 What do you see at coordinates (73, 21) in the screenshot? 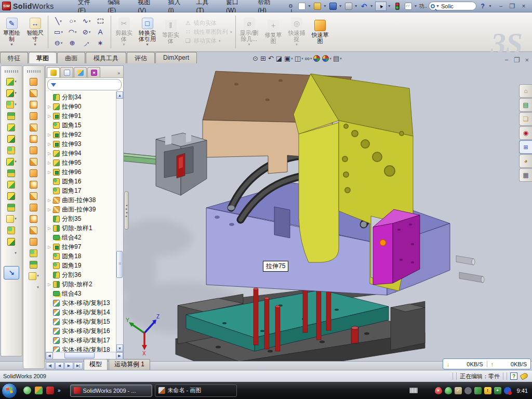
I see `circle-tool-icon: ○▾` at bounding box center [73, 21].